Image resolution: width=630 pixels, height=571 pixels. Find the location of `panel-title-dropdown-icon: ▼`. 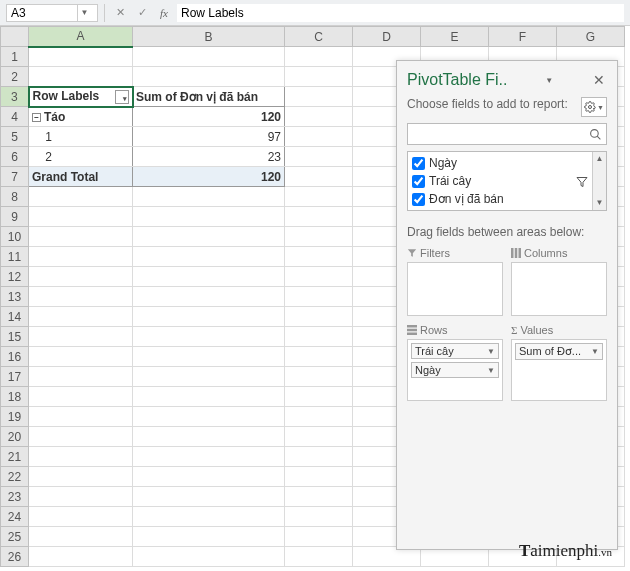

panel-title-dropdown-icon: ▼ is located at coordinates (549, 80).